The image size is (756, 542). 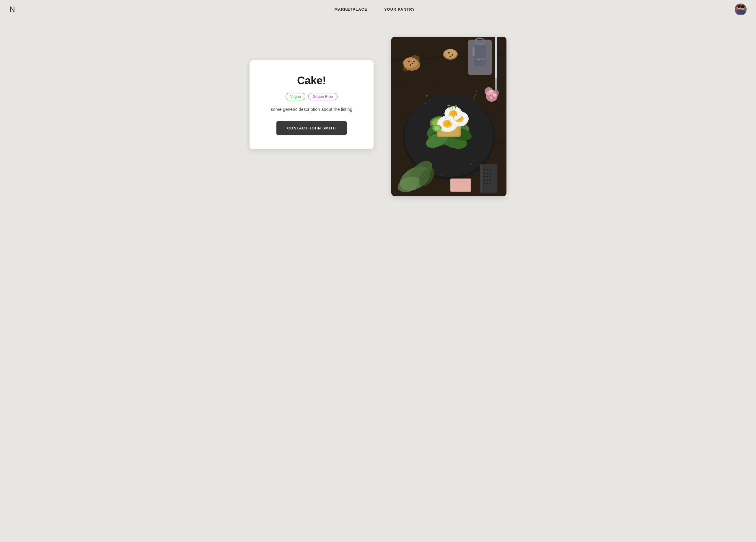 What do you see at coordinates (378, 9) in the screenshot?
I see `navbar: N MARKETPLACE YOUR PANTRY` at bounding box center [378, 9].